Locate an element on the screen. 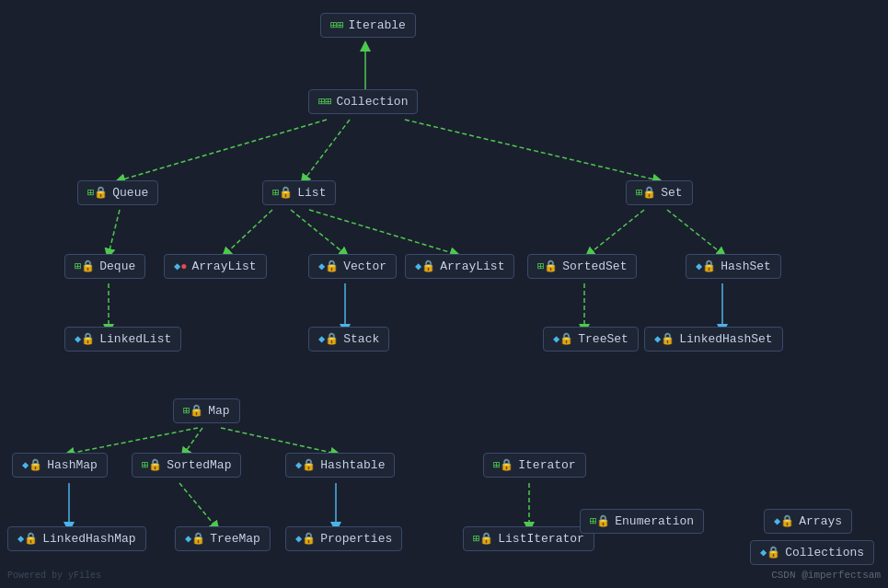 The image size is (888, 588). node-queue: ⊞🔒 Queue is located at coordinates (118, 193).